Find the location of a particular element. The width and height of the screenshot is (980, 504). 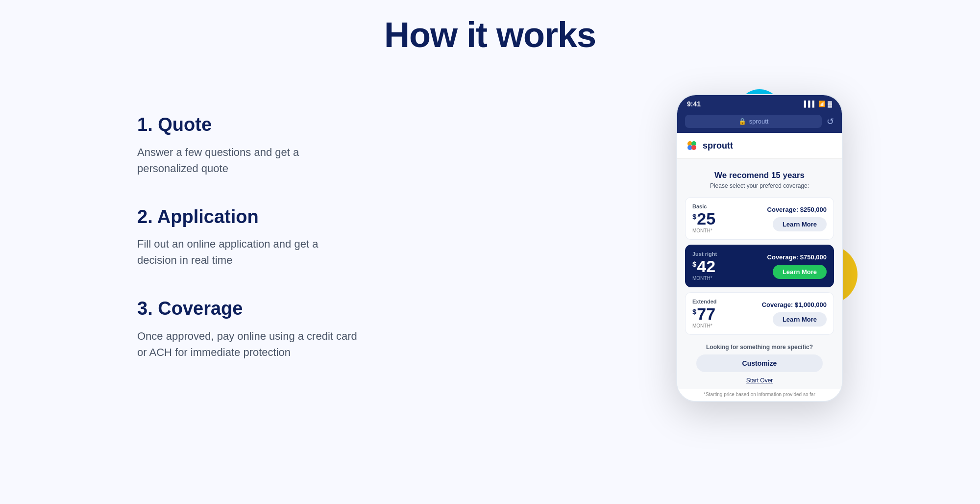

customize-section: Looking for something more specific? Cus… is located at coordinates (760, 363).